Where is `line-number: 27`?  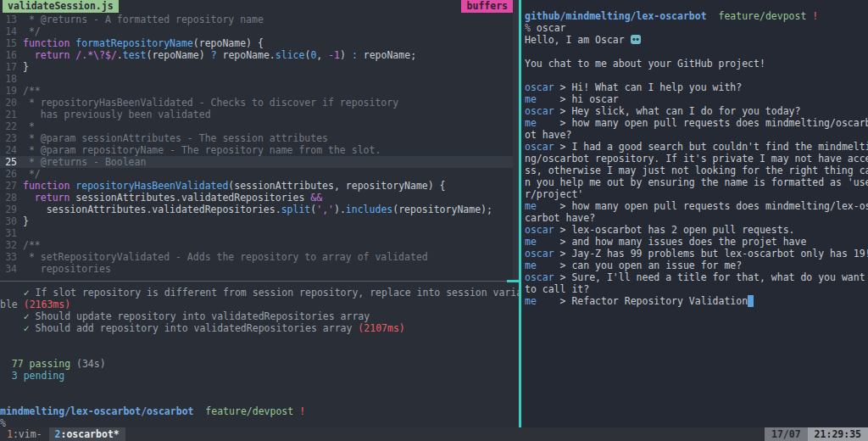 line-number: 27 is located at coordinates (12, 186).